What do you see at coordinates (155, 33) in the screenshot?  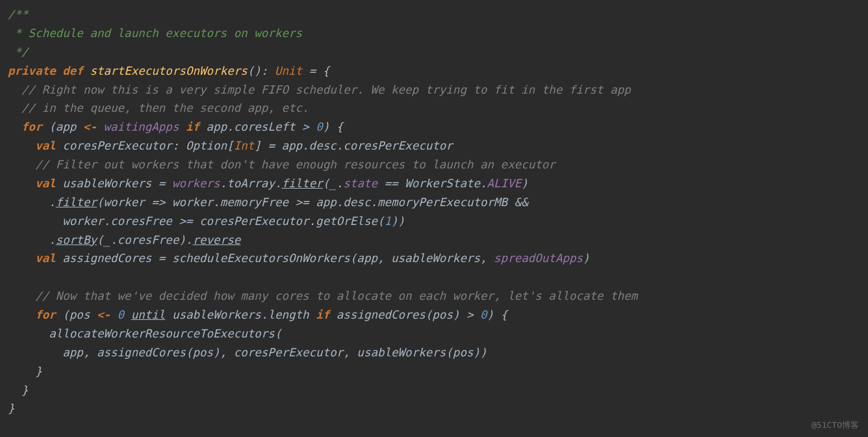 I see `doc-comment-line: * Schedule and launch executors on worke…` at bounding box center [155, 33].